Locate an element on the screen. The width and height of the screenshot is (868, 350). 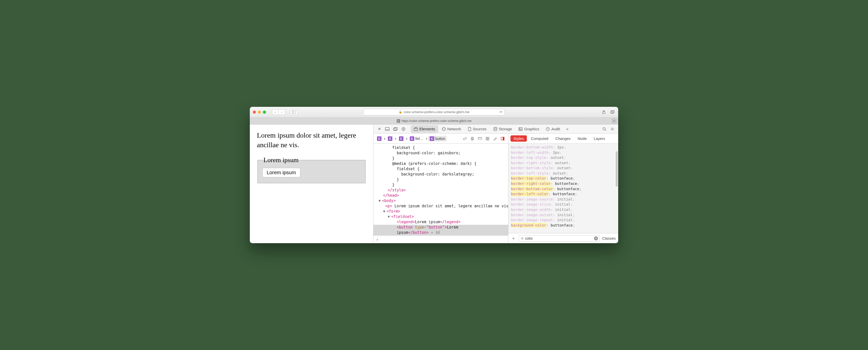
classes-button: Classes is located at coordinates (609, 238).